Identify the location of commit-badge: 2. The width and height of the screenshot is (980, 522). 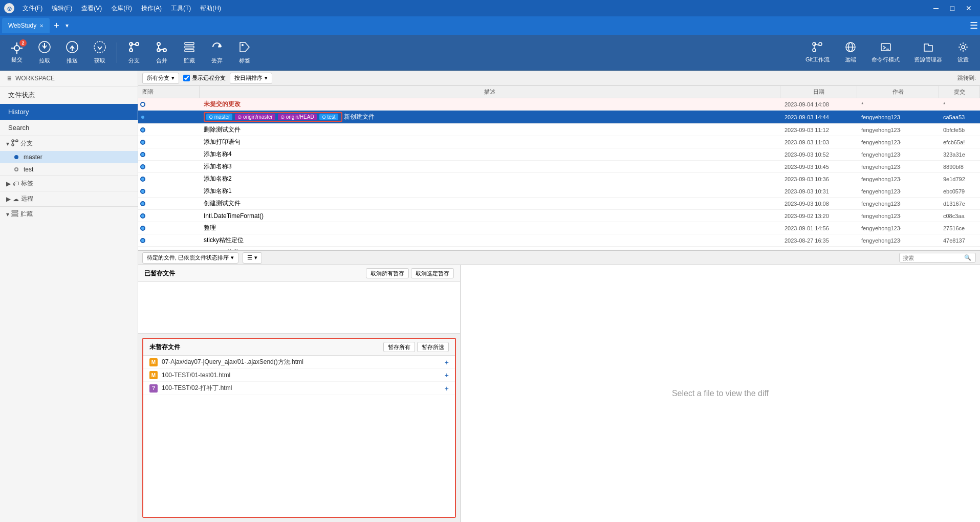
(23, 43).